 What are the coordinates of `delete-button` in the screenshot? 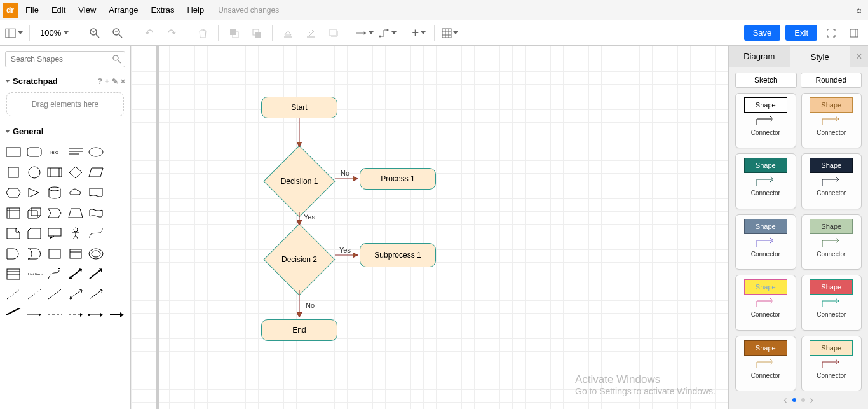 It's located at (203, 33).